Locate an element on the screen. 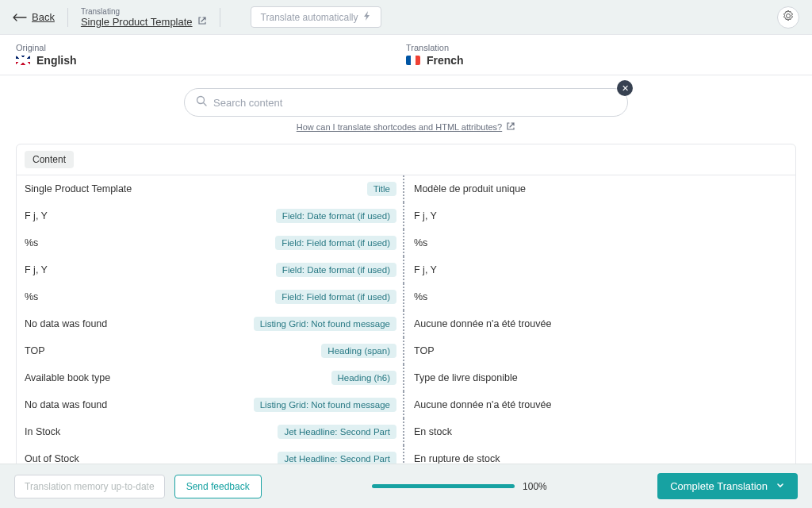 The width and height of the screenshot is (812, 508). translation-language-name: French is located at coordinates (446, 60).